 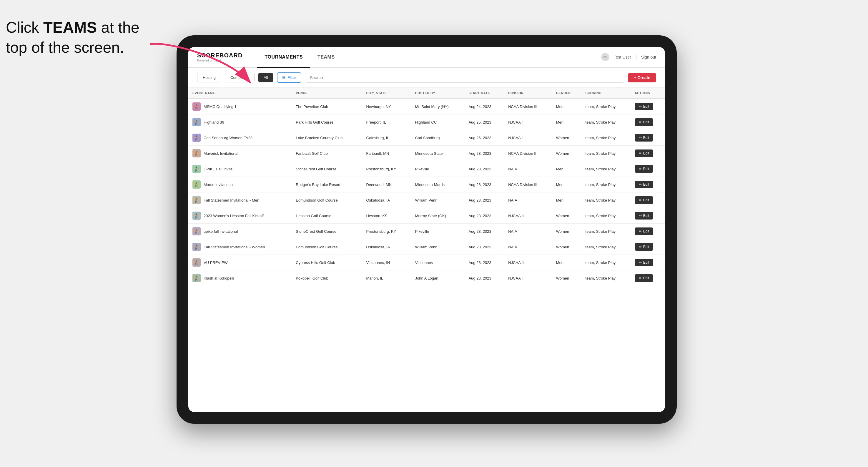 What do you see at coordinates (649, 57) in the screenshot?
I see `sign-out-link: Sign out` at bounding box center [649, 57].